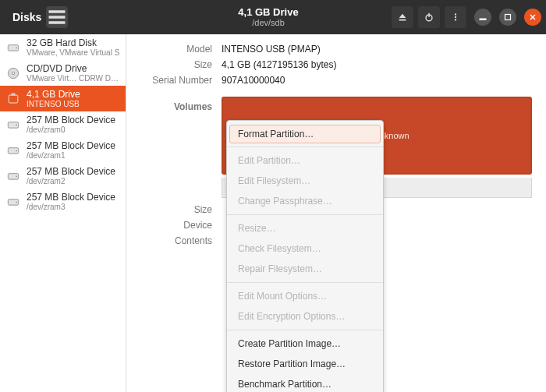  What do you see at coordinates (27, 17) in the screenshot?
I see `app-title: Disks` at bounding box center [27, 17].